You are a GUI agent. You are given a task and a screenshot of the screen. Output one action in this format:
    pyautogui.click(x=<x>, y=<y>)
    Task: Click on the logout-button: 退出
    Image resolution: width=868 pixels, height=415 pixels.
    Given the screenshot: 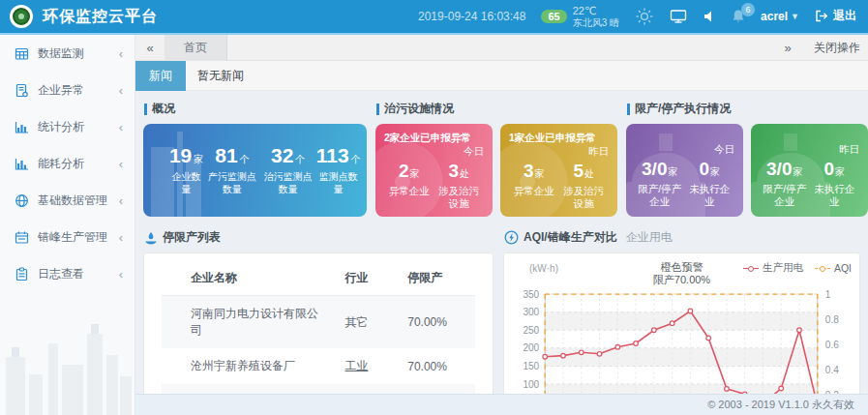 What is the action you would take?
    pyautogui.click(x=836, y=15)
    